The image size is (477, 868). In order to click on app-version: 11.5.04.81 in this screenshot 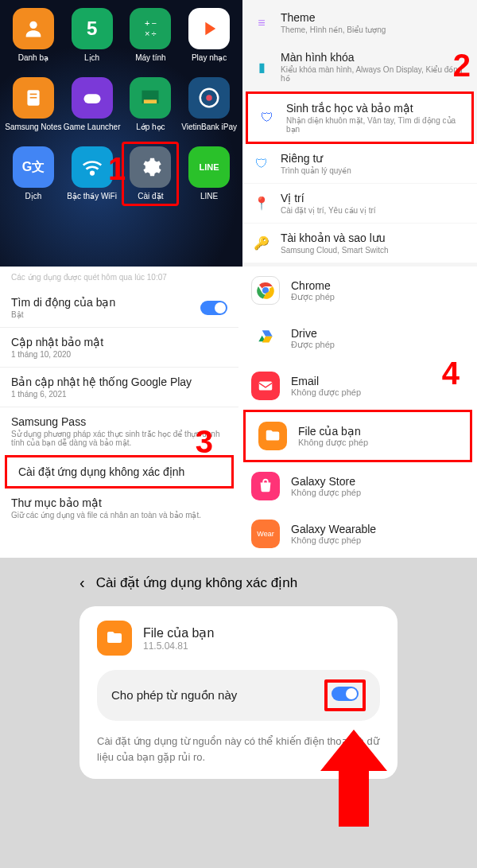, I will do `click(178, 646)`.